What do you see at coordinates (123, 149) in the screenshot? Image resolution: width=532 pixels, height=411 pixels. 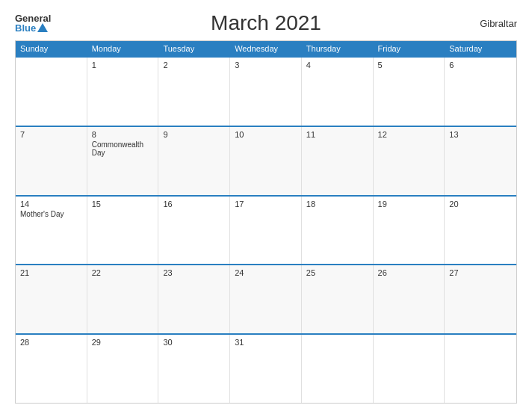 I see `day-event: Commonwealth Day` at bounding box center [123, 149].